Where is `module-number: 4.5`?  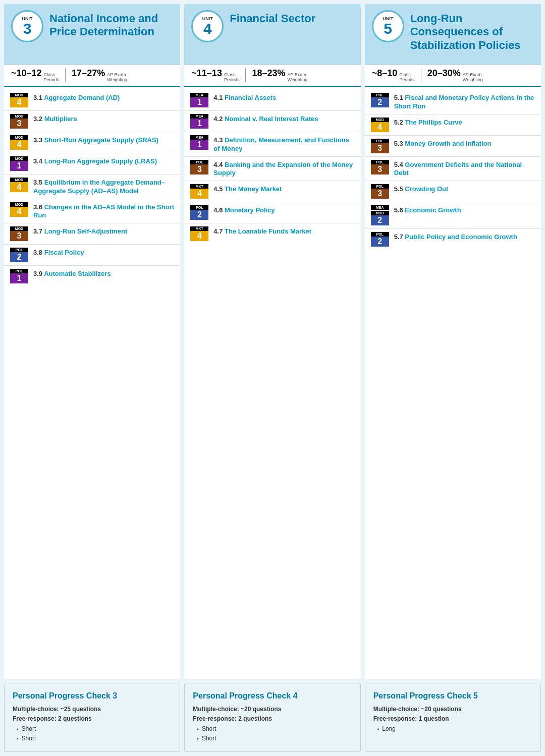
module-number: 4.5 is located at coordinates (219, 189).